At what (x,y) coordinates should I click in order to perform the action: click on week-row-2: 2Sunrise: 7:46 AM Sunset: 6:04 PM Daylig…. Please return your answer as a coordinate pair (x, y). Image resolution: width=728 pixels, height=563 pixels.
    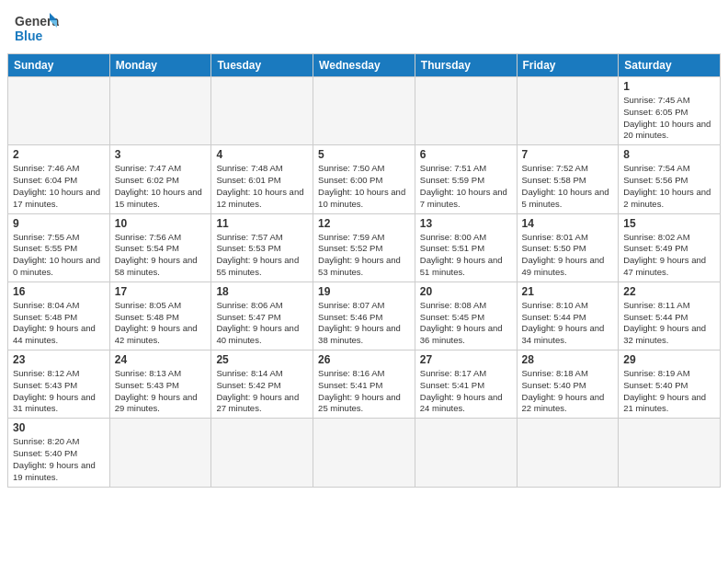
    Looking at the image, I should click on (364, 179).